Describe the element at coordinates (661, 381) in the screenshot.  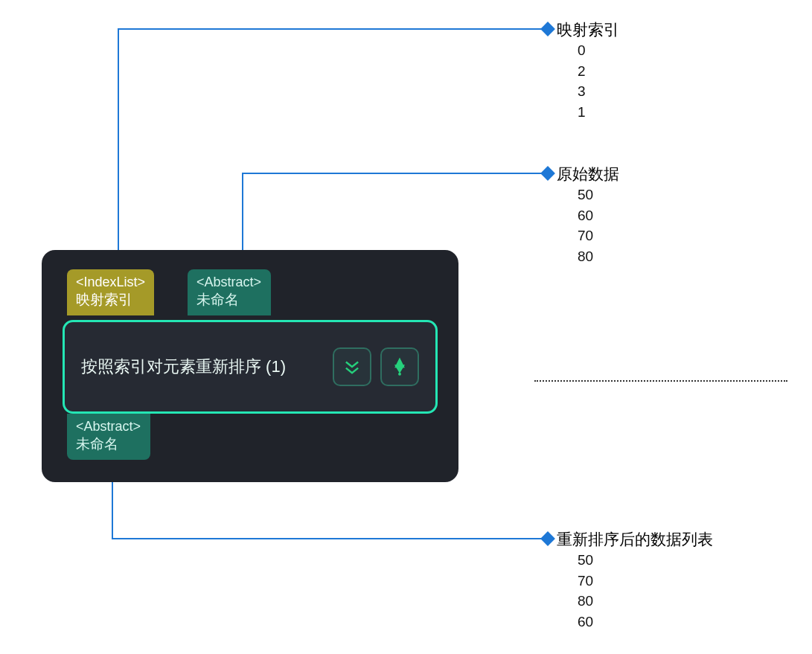
I see `divider` at that location.